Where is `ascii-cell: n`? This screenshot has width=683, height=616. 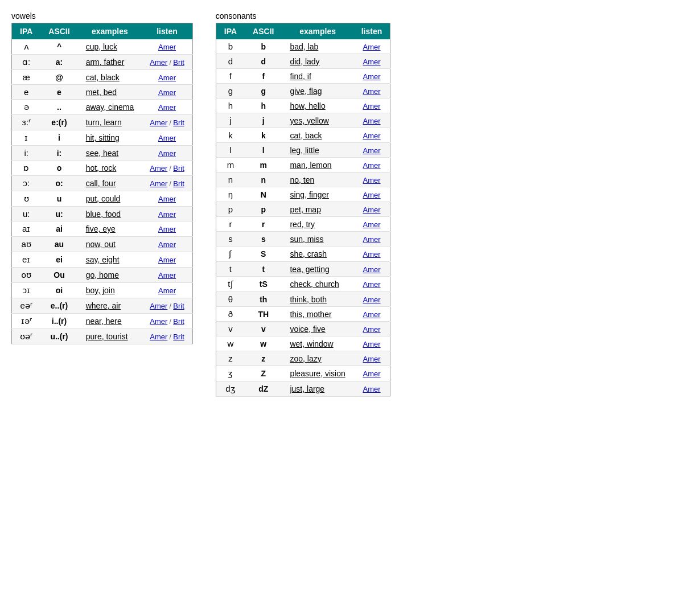 ascii-cell: n is located at coordinates (263, 180).